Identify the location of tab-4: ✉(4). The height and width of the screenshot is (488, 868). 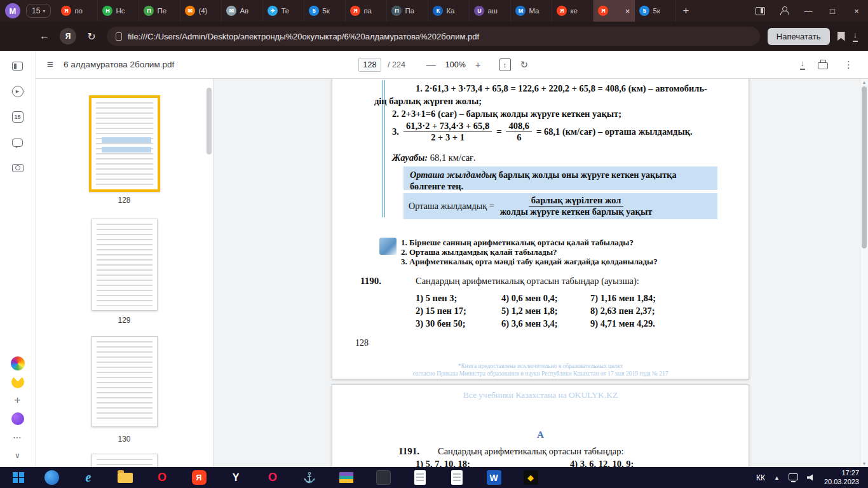
(201, 11).